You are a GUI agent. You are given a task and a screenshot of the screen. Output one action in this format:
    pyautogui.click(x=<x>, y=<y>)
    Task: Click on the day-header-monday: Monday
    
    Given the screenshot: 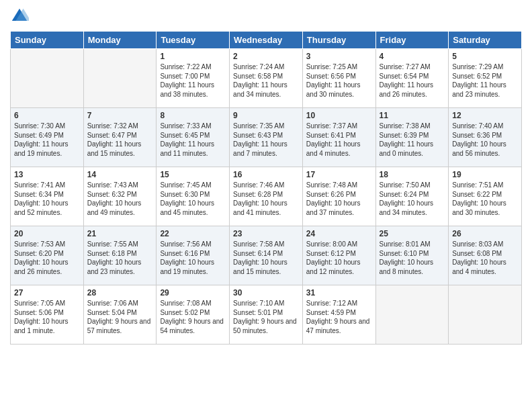 What is the action you would take?
    pyautogui.click(x=120, y=40)
    